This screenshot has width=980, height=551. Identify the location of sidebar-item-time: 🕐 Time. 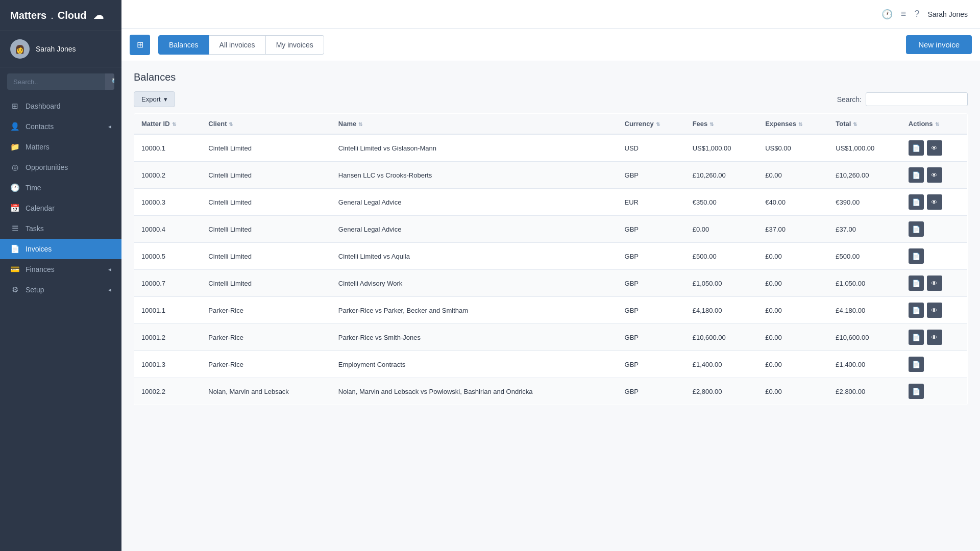
(61, 188).